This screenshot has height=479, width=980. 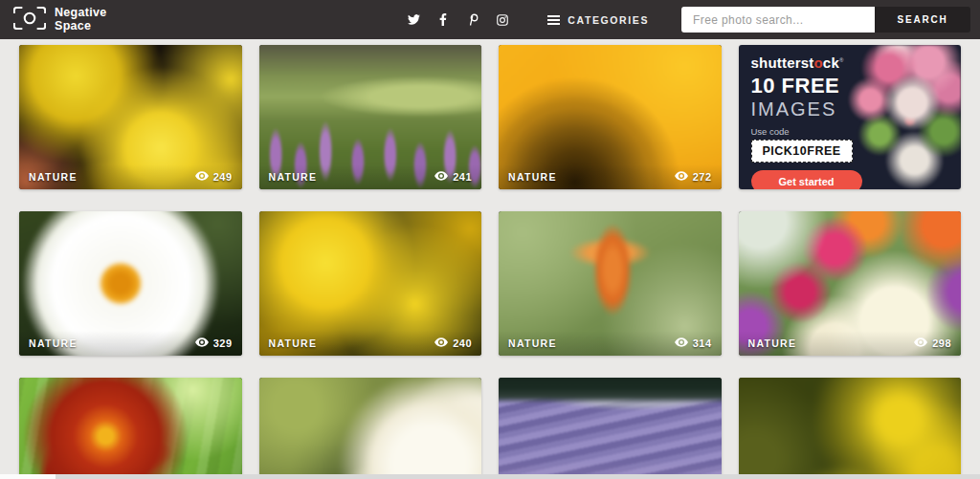 I want to click on search-button: SEARCH, so click(x=923, y=19).